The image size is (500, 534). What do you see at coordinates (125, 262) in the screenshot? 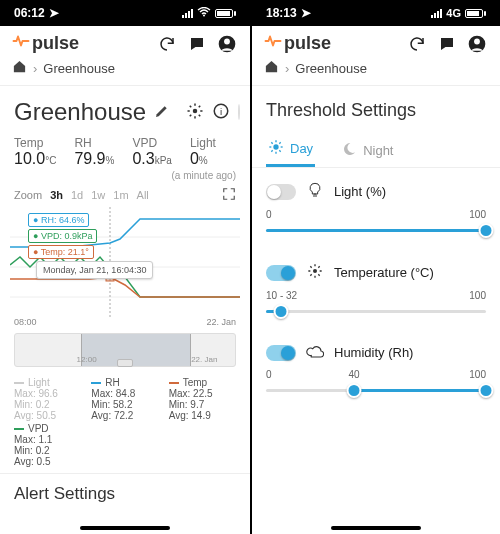
I see `main-chart: ● RH: 64.6% ● VPD: 0.9kPa ● Temp: 21.1° …` at bounding box center [125, 262].